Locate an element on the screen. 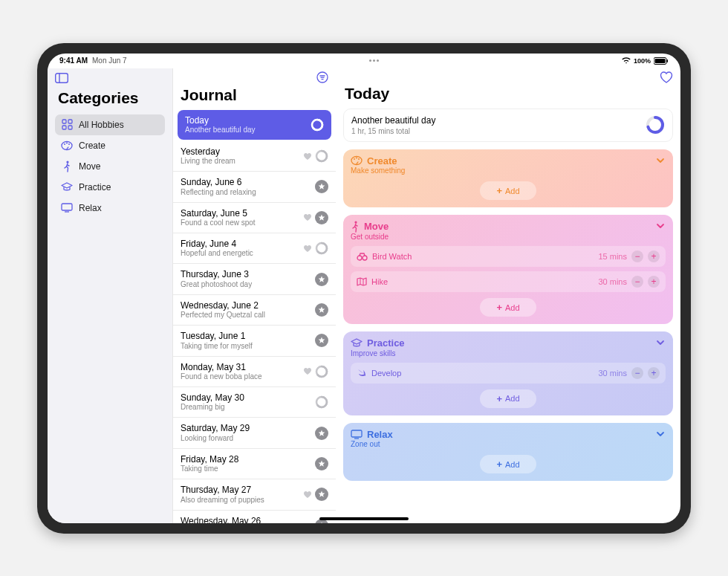 This screenshot has width=728, height=576. summary-headline: Another beautiful day is located at coordinates (394, 120).